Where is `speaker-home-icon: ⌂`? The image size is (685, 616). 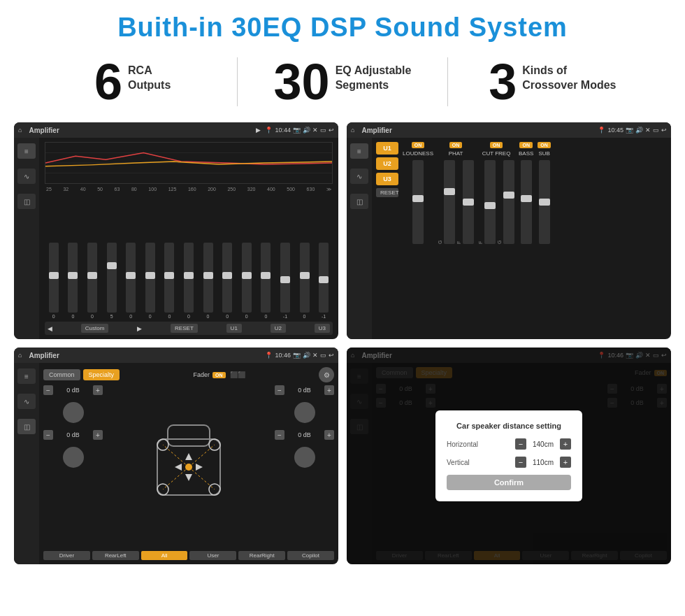
speaker-home-icon: ⌂ is located at coordinates (20, 355).